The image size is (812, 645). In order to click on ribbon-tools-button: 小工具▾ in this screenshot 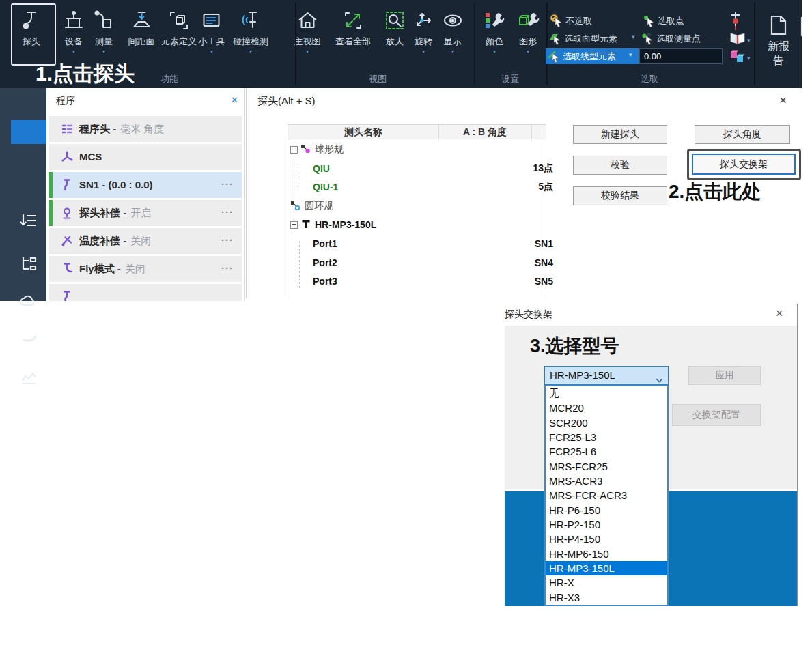, I will do `click(212, 31)`.